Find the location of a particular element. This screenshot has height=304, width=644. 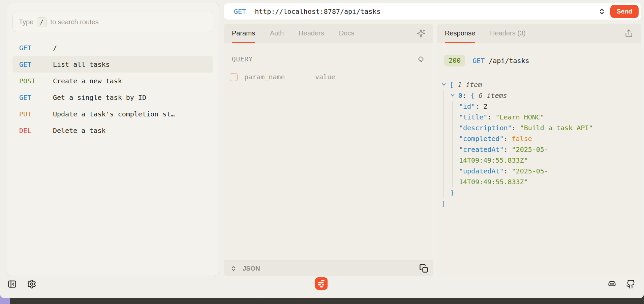

route-method-badge: PUT is located at coordinates (36, 114).